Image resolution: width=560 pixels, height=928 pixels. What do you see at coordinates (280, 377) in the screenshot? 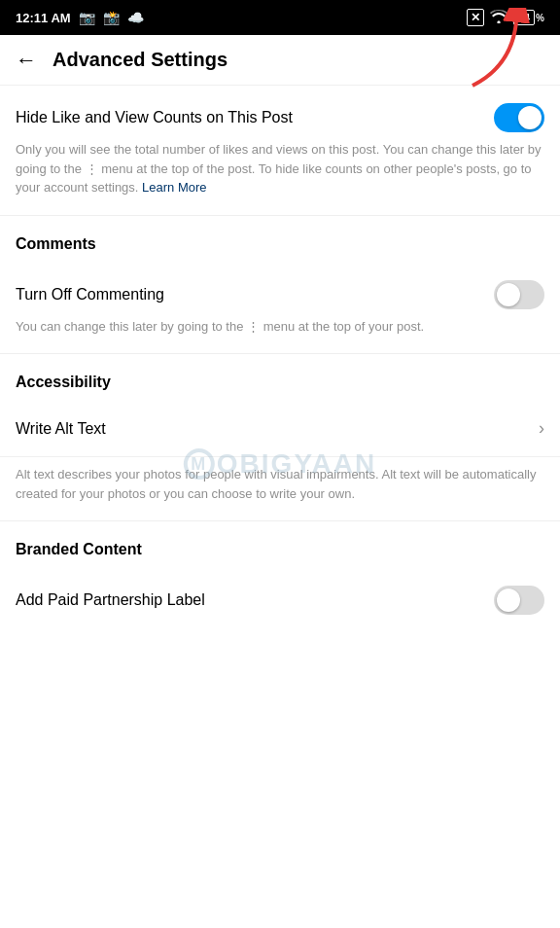
I see `accessibility-section-header: Accessibility` at bounding box center [280, 377].